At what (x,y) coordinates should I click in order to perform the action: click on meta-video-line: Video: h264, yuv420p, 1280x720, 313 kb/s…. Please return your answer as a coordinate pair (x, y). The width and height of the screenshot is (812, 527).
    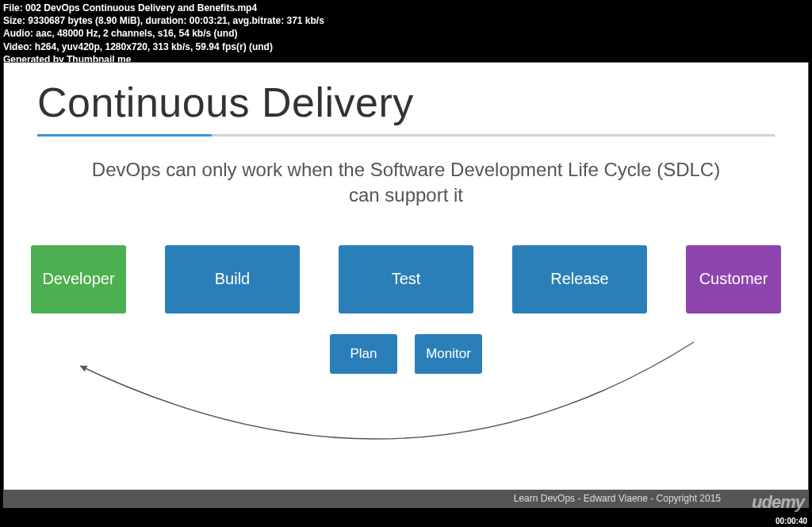
    Looking at the image, I should click on (406, 47).